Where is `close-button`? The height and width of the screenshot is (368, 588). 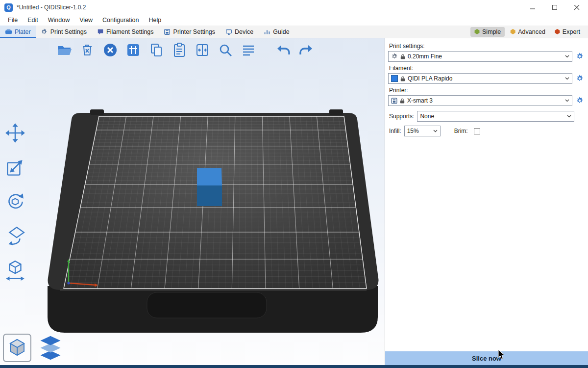
close-button is located at coordinates (577, 7).